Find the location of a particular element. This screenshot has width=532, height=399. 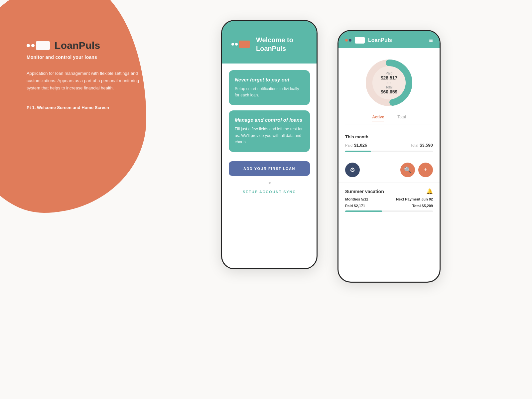

donut-tabs: Active Total is located at coordinates (389, 120).